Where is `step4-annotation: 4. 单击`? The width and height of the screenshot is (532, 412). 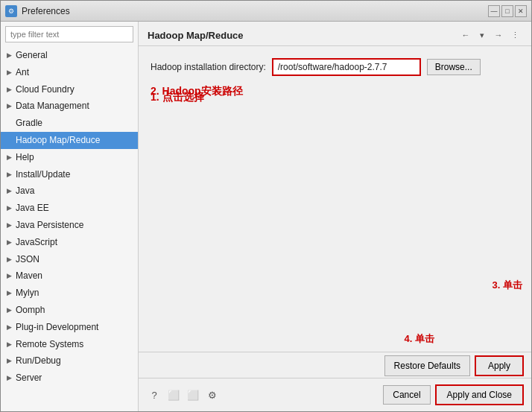 step4-annotation: 4. 单击 is located at coordinates (419, 339).